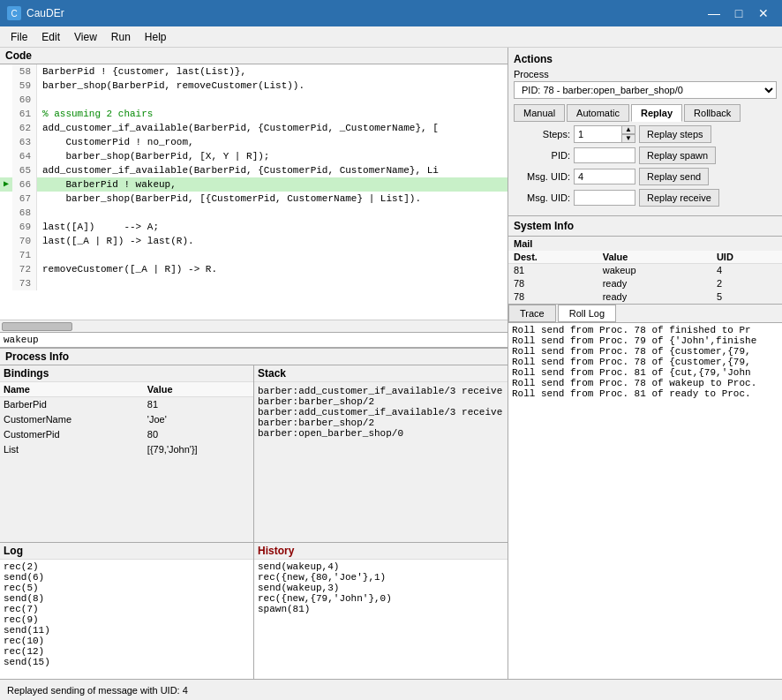 This screenshot has height=700, width=782. What do you see at coordinates (712, 113) in the screenshot?
I see `tab-rollback: Rollback` at bounding box center [712, 113].